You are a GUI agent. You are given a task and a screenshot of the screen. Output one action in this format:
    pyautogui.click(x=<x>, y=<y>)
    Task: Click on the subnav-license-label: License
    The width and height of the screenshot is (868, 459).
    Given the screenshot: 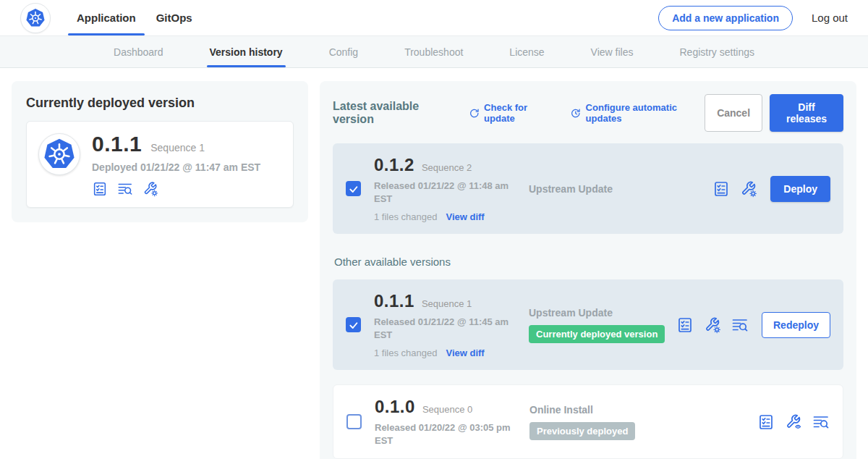 What is the action you would take?
    pyautogui.click(x=527, y=52)
    